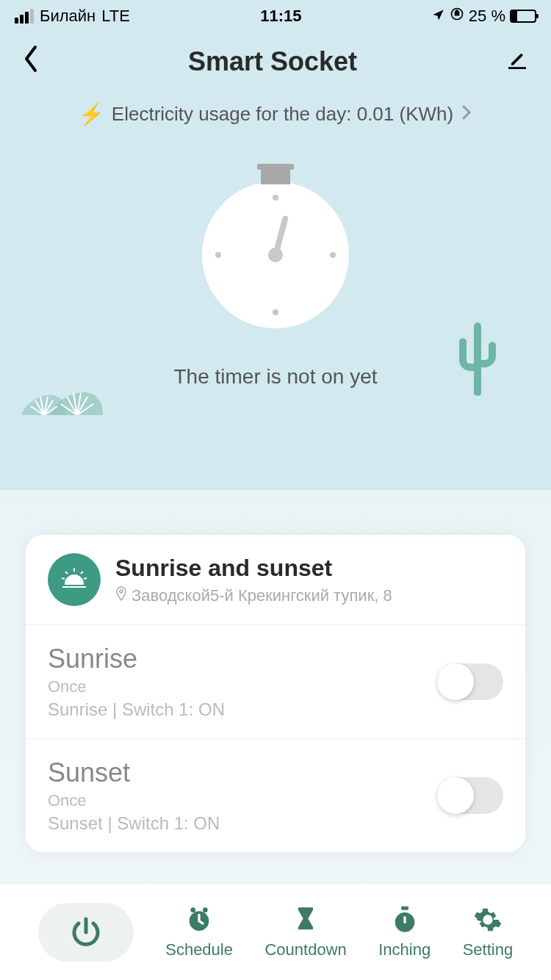  Describe the element at coordinates (517, 62) in the screenshot. I see `edit-button` at that location.